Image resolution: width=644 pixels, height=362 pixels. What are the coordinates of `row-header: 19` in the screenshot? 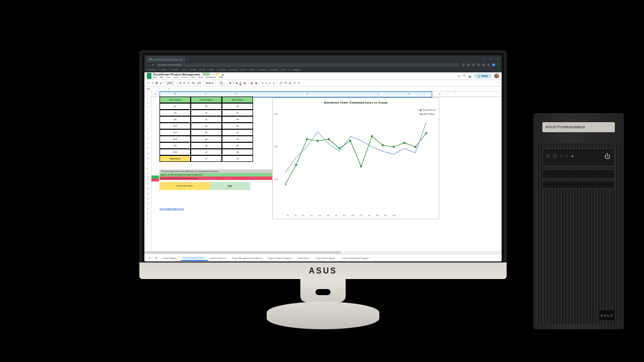 It's located at (148, 185).